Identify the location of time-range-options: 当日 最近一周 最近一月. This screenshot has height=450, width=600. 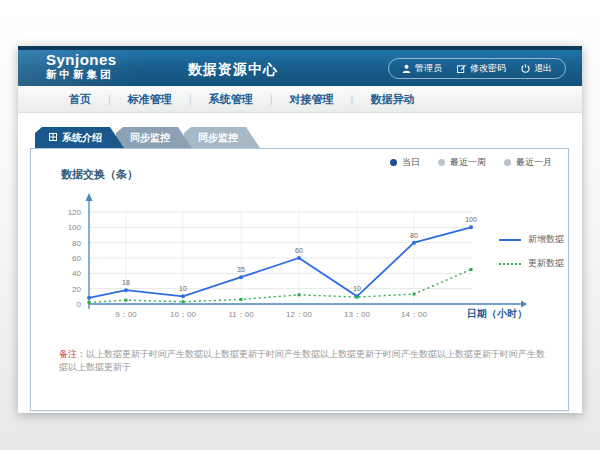
(471, 162).